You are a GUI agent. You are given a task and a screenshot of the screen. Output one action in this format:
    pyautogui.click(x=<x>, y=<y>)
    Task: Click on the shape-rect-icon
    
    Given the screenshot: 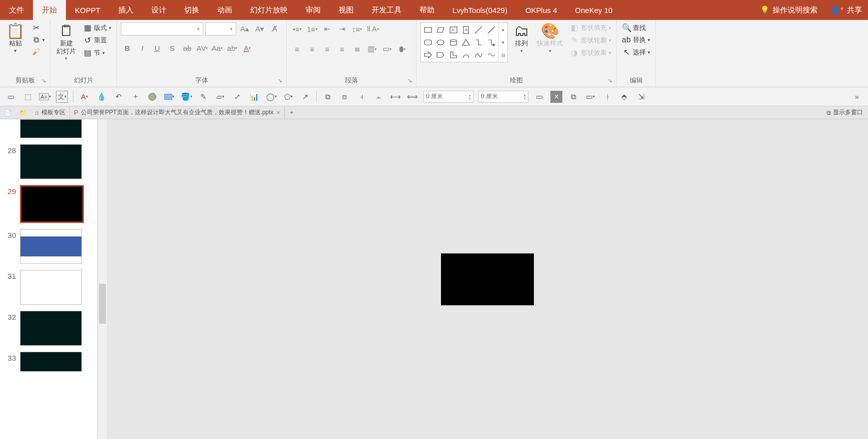 What is the action you would take?
    pyautogui.click(x=428, y=30)
    